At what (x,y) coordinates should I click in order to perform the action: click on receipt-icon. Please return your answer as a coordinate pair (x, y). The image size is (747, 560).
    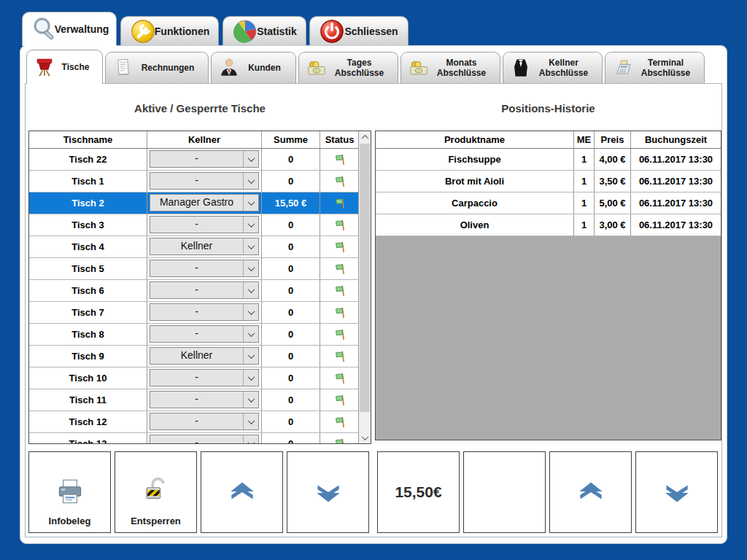
    Looking at the image, I should click on (123, 68).